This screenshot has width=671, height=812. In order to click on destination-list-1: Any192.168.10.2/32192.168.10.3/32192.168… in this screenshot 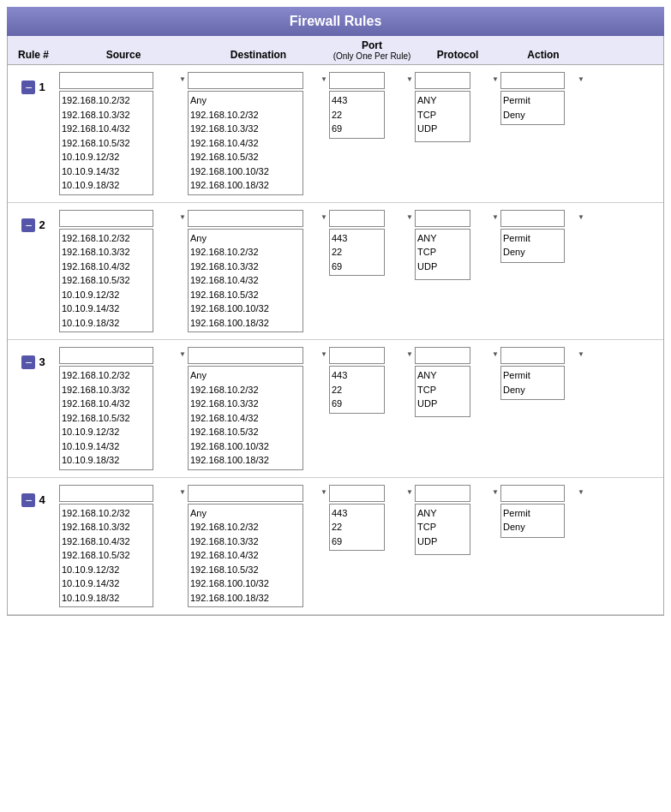, I will do `click(245, 143)`.